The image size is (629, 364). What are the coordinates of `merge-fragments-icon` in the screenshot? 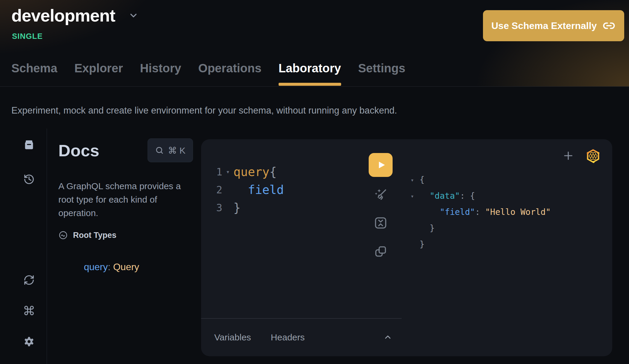 It's located at (381, 223).